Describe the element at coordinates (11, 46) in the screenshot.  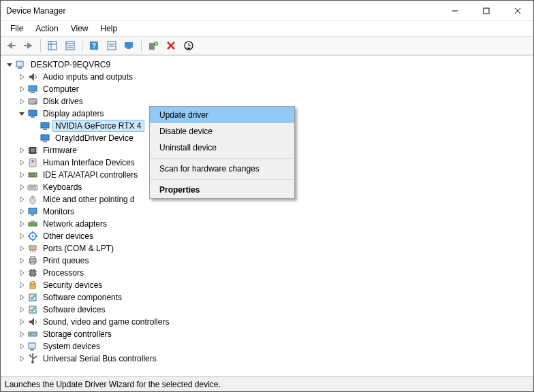
I see `back-button` at that location.